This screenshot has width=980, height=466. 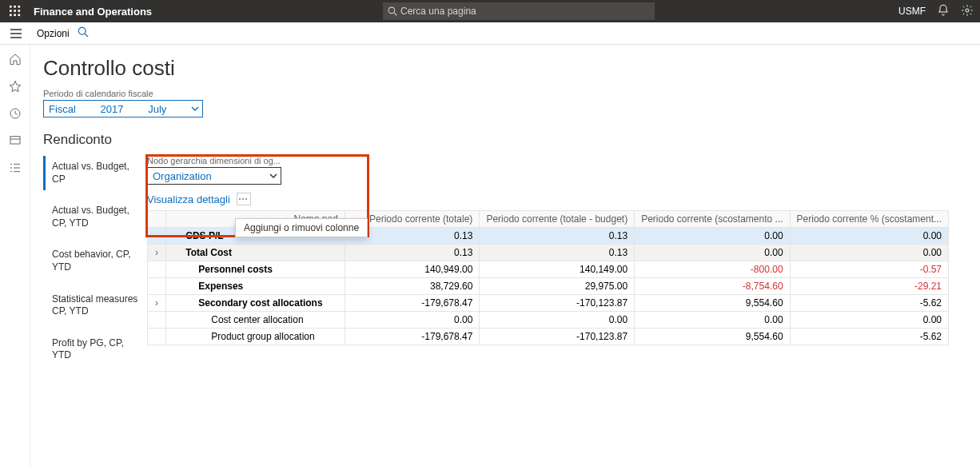 What do you see at coordinates (712, 270) in the screenshot?
I see `cell-value: -800.00` at bounding box center [712, 270].